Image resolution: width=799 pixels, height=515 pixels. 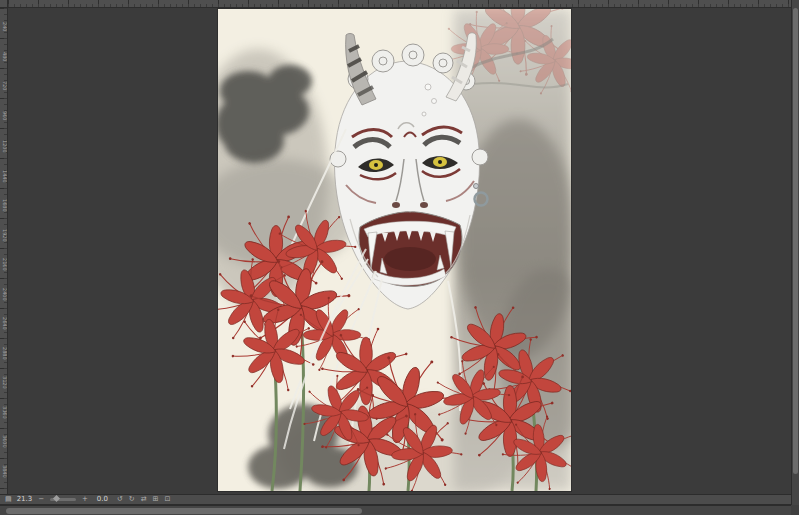 What do you see at coordinates (4, 324) in the screenshot?
I see `ruler-label: 2640` at bounding box center [4, 324].